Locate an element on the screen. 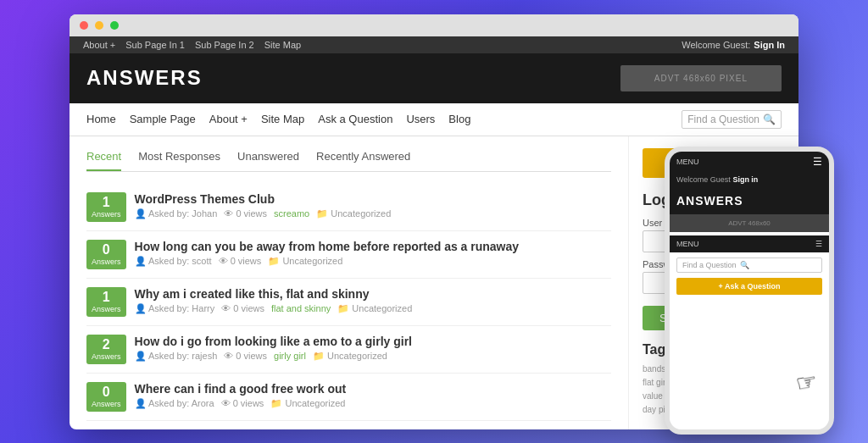  phone-menu-label: MENU is located at coordinates (688, 162).